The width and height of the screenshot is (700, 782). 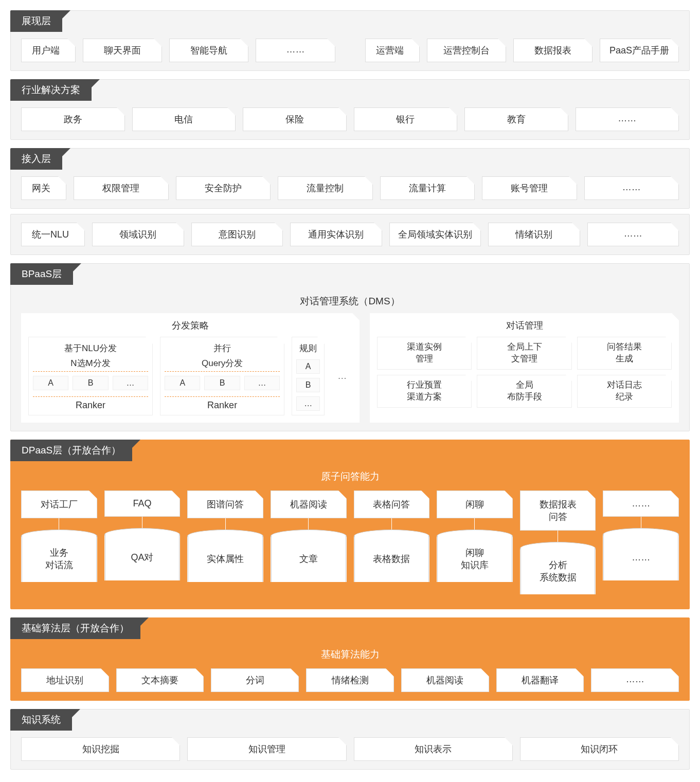 What do you see at coordinates (308, 349) in the screenshot?
I see `label: 规则` at bounding box center [308, 349].